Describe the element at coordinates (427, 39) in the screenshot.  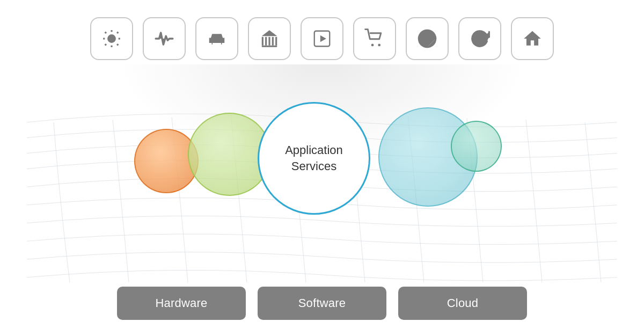
I see `gauge-icon` at that location.